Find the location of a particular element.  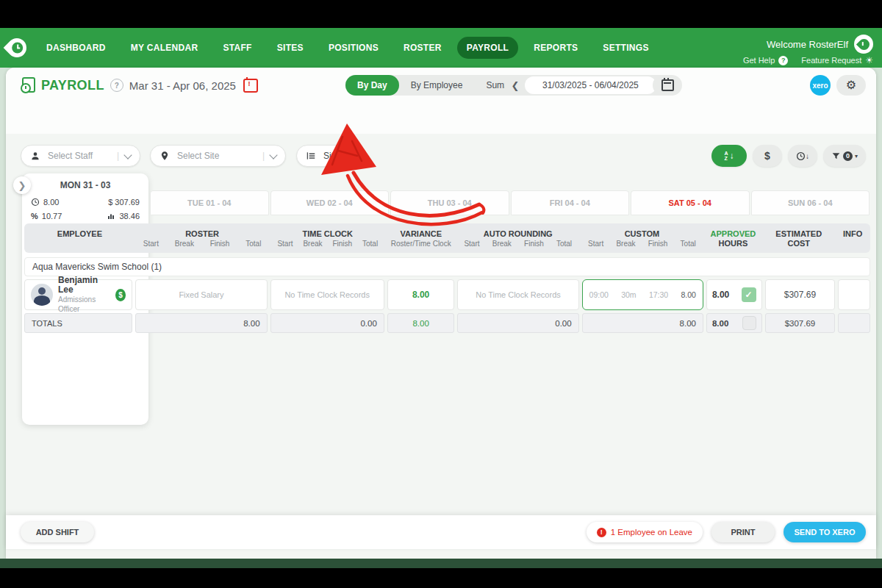

approved-hours-cell: 8.00 ✓ is located at coordinates (734, 295).